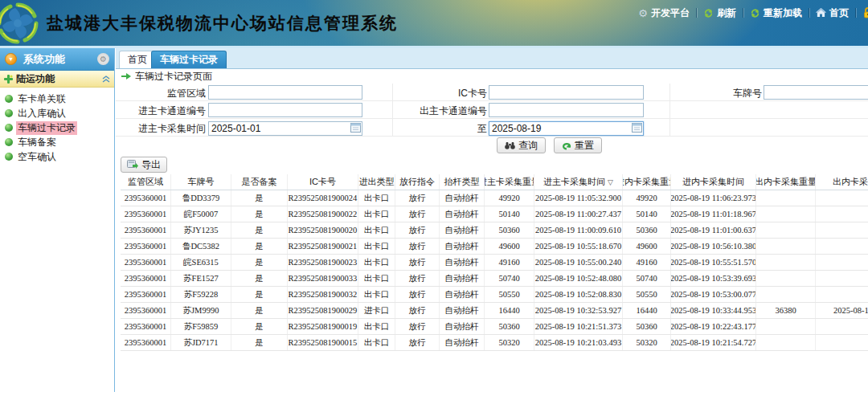 The image size is (868, 404). I want to click on collapse-chevron-icon, so click(106, 79).